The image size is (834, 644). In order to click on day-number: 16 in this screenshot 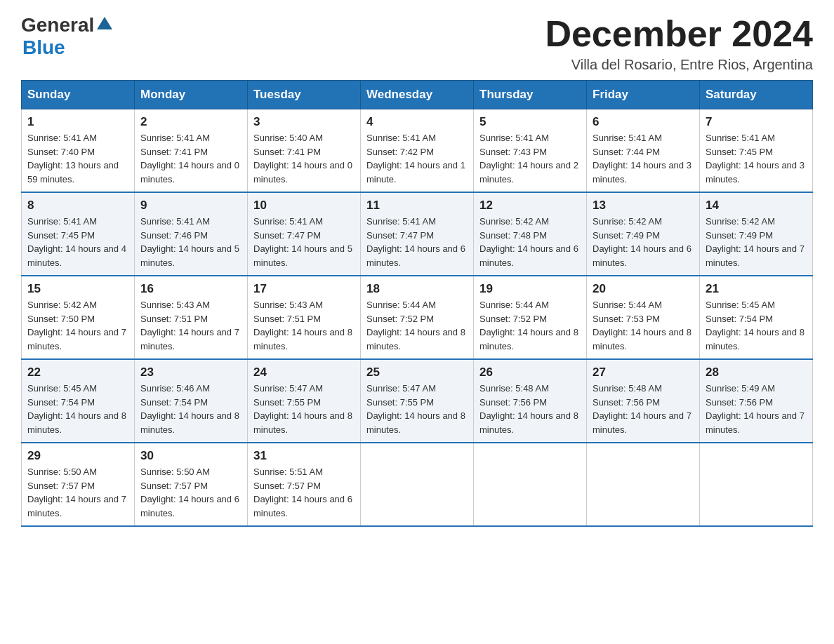, I will do `click(191, 289)`.